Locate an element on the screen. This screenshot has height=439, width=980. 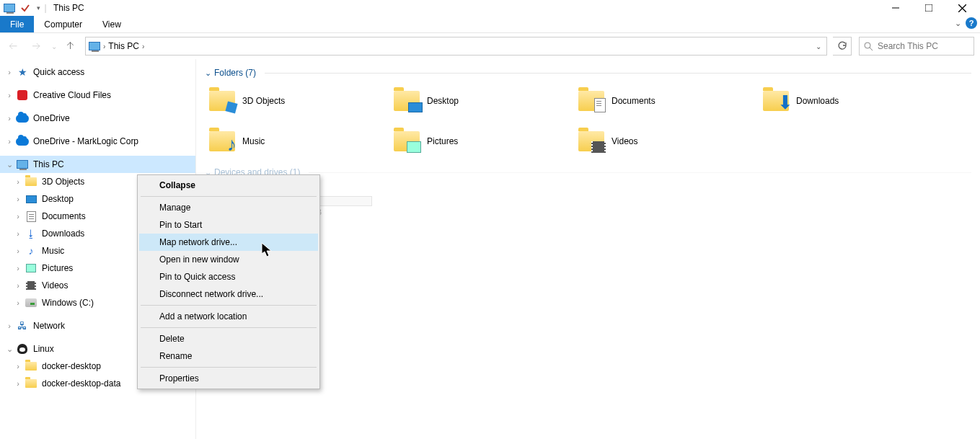
search-input: Search This PC is located at coordinates (917, 46).